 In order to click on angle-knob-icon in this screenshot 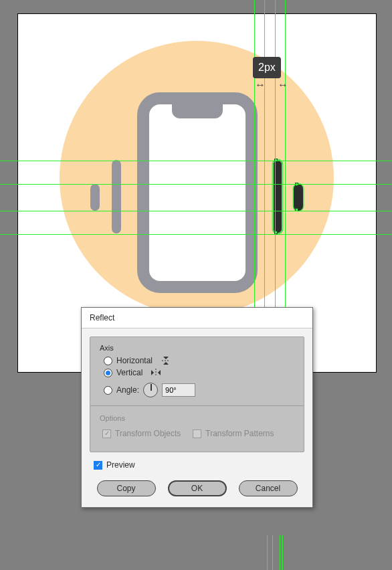, I will do `click(151, 390)`.